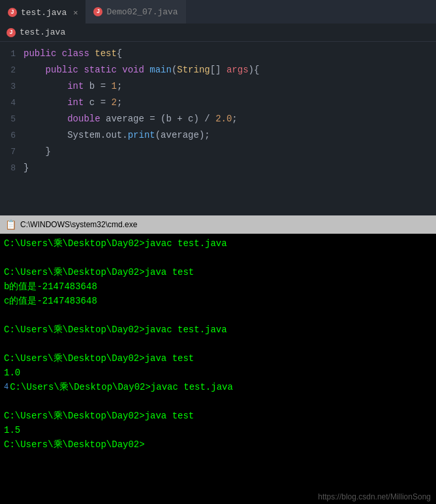 Image resolution: width=436 pixels, height=504 pixels. What do you see at coordinates (131, 119) in the screenshot?
I see `line-content-5: double average = (b + c) / 2.0;` at bounding box center [131, 119].